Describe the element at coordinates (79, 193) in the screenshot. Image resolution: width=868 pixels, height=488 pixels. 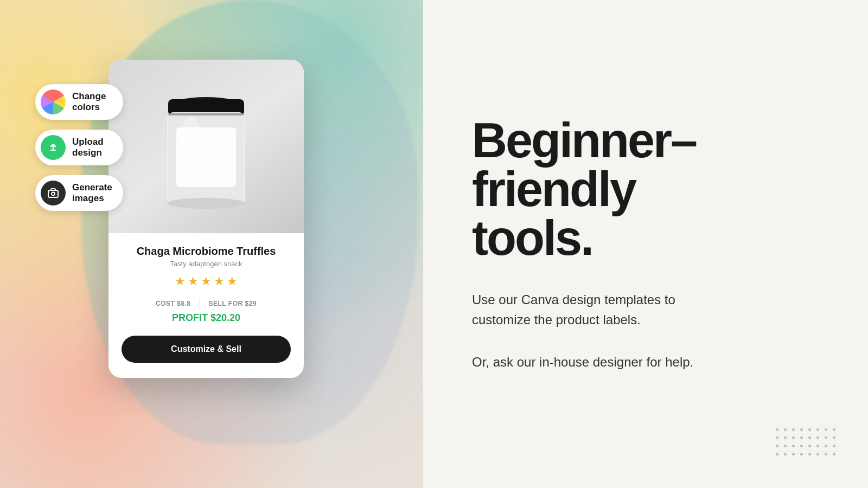
I see `generate-images-button: Generateimages` at that location.